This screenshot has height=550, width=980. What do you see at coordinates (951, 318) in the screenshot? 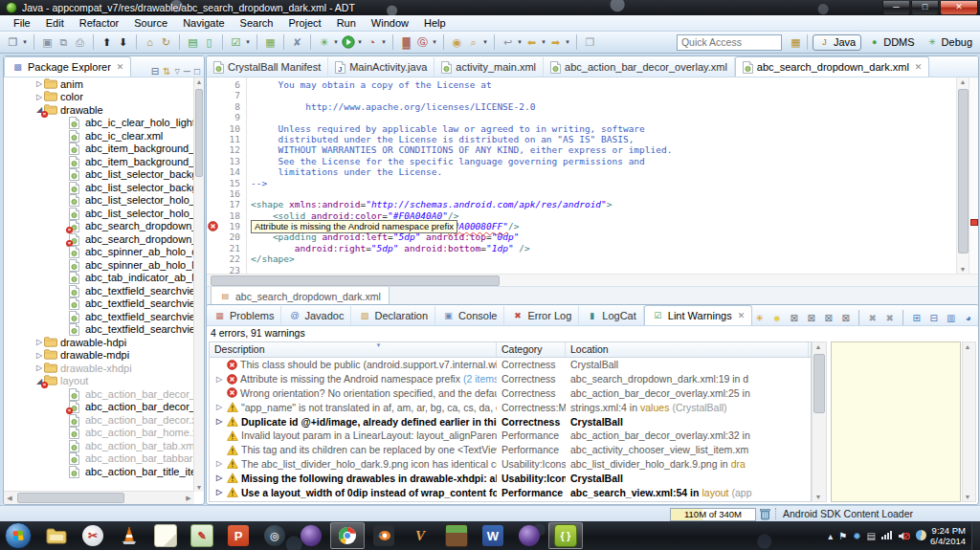
I see `columns-icon: ▥` at bounding box center [951, 318].